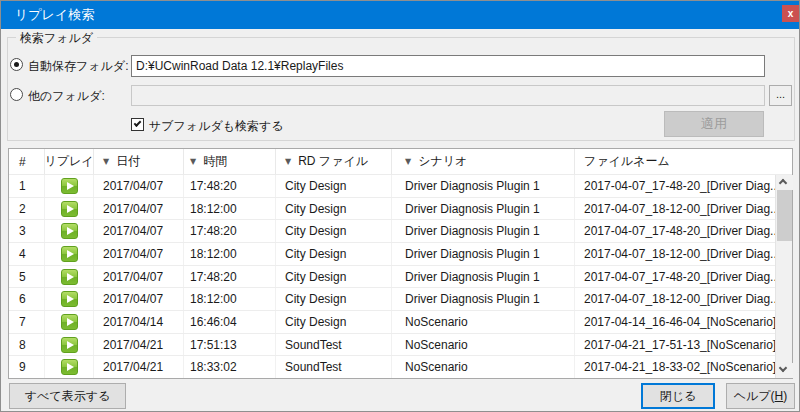 This screenshot has width=800, height=412. I want to click on scroll-down-button, so click(784, 370).